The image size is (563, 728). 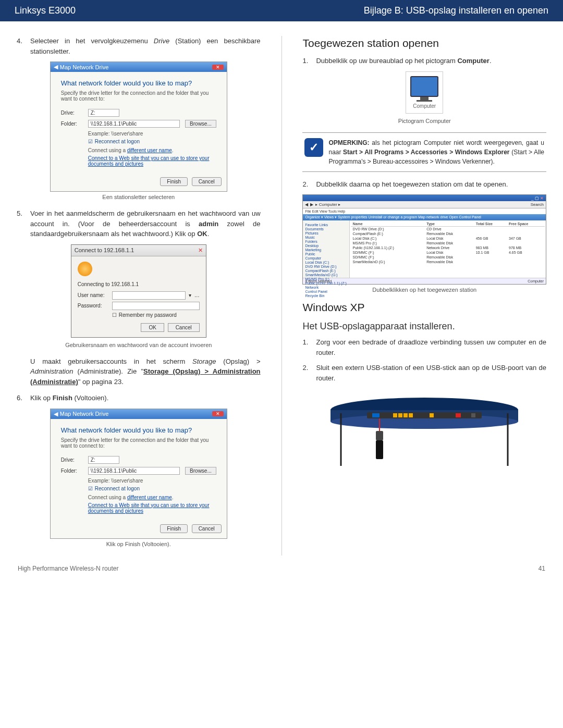 What do you see at coordinates (309, 184) in the screenshot?
I see `step-number: 2.` at bounding box center [309, 184].